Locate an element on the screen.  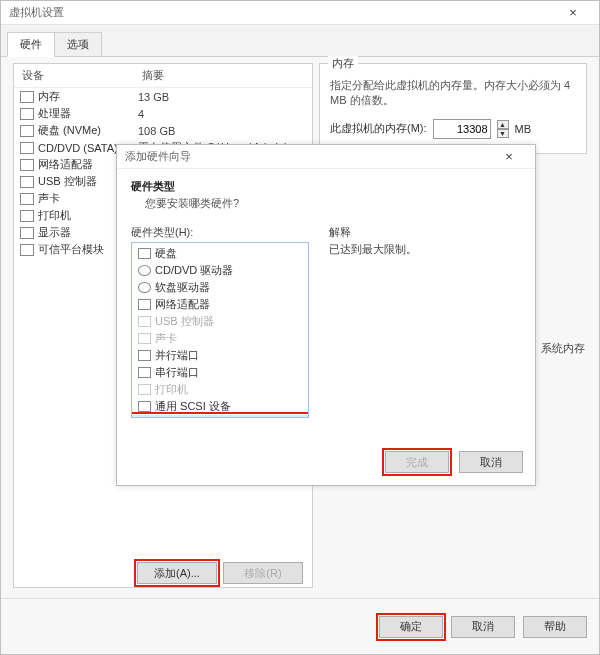
wizard-buttons: 完成 取消 is located at coordinates (454, 462).